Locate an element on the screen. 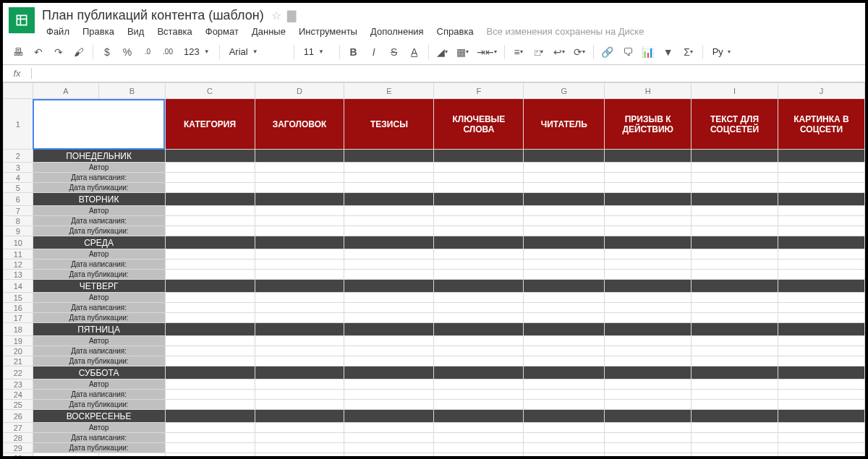 The image size is (868, 459). filter-icon: ▼ is located at coordinates (668, 52).